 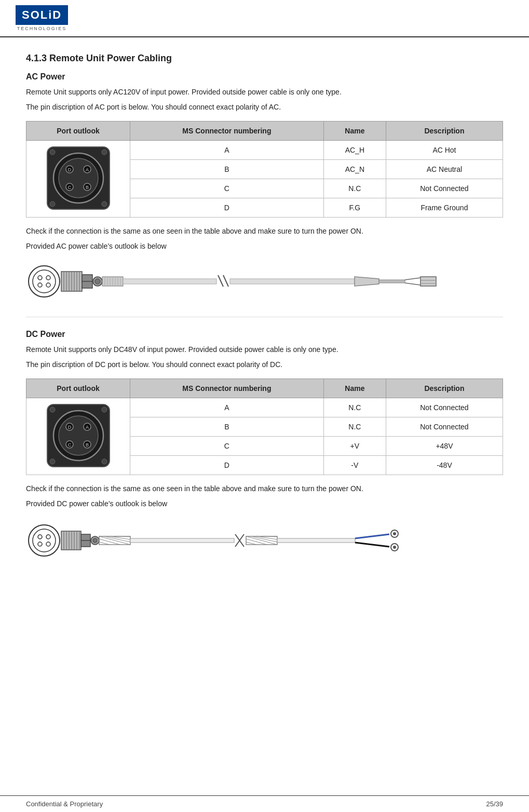 What do you see at coordinates (78, 179) in the screenshot?
I see `ac-port-image-cell: A B C D` at bounding box center [78, 179].